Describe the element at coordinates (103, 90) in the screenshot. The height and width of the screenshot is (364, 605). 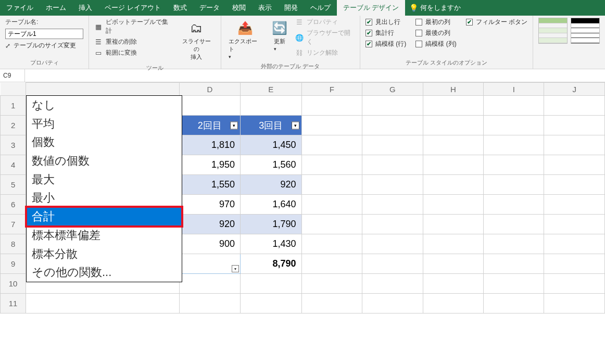
I see `column-header-hidden` at that location.